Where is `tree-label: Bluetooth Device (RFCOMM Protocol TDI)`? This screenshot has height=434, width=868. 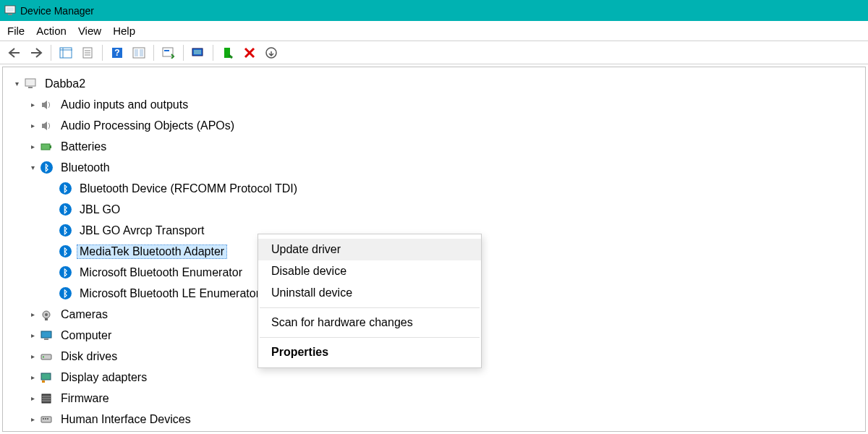
tree-label: Bluetooth Device (RFCOMM Protocol TDI) is located at coordinates (188, 189).